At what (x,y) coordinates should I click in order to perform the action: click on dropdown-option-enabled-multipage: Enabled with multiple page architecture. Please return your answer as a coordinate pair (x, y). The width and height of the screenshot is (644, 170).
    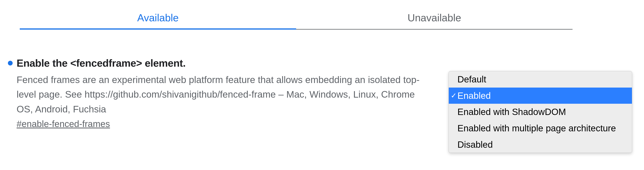
    Looking at the image, I should click on (540, 128).